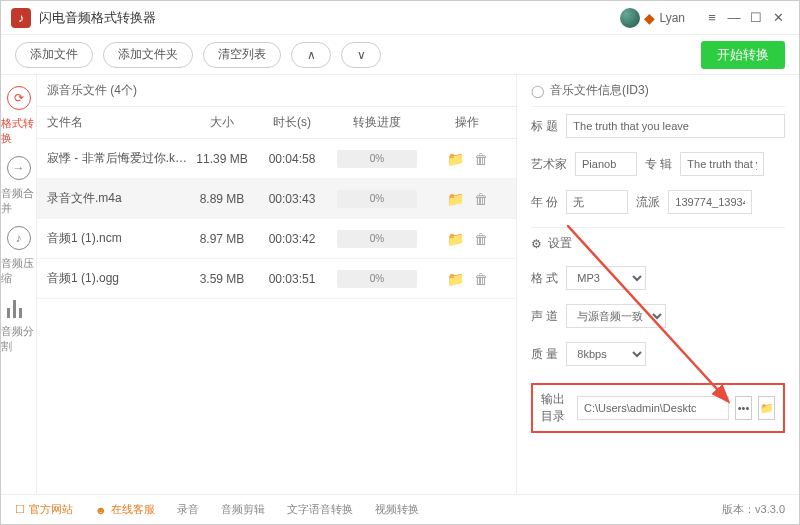 This screenshot has width=800, height=525. What do you see at coordinates (320, 510) in the screenshot?
I see `tts-link: 文字语音转换` at bounding box center [320, 510].